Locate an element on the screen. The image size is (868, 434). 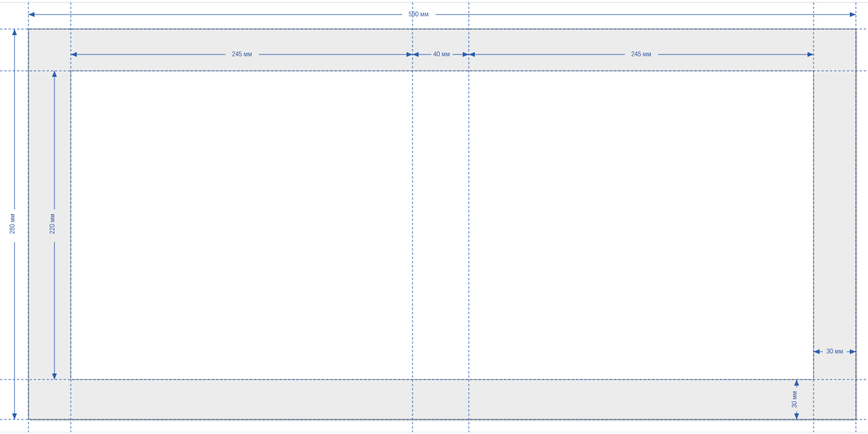
dim-margin-bottom-label: 30 мм is located at coordinates (795, 399).